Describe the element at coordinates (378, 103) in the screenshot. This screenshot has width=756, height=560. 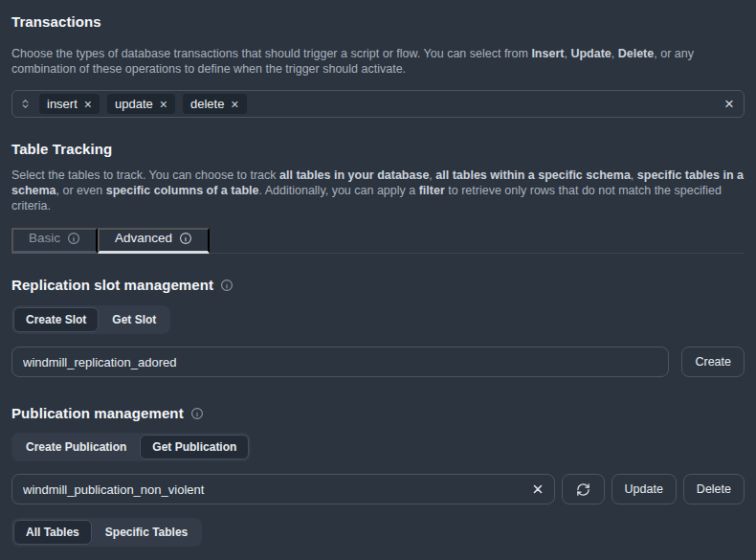
I see `transactions-multiselect: insert × update × delete × ×` at that location.